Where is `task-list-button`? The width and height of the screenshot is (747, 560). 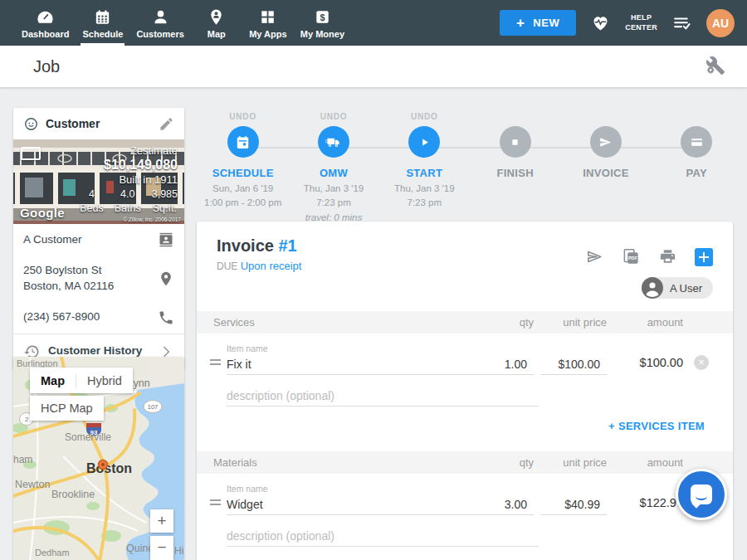 task-list-button is located at coordinates (682, 23).